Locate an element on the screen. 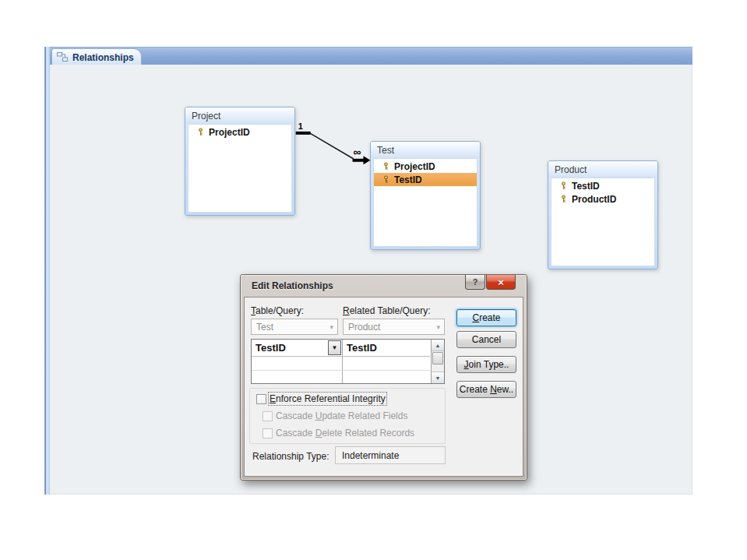 The image size is (747, 560). grid-cell-right-field: TestID is located at coordinates (386, 347).